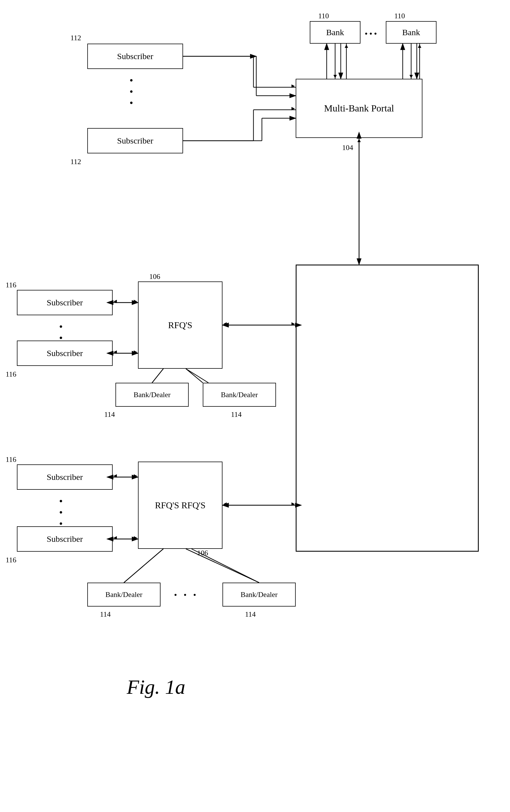  What do you see at coordinates (335, 32) in the screenshot?
I see `bank-box-1: Bank` at bounding box center [335, 32].